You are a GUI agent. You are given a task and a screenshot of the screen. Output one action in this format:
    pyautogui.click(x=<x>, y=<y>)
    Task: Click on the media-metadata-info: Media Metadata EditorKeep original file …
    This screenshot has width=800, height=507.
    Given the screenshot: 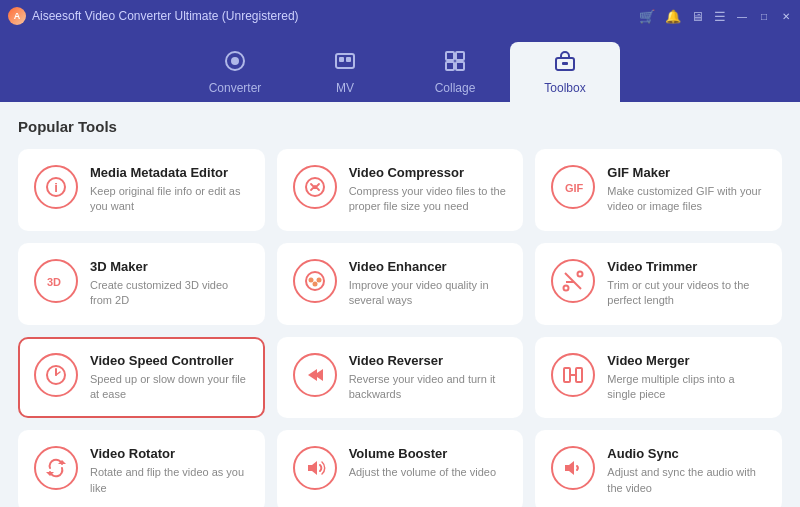 What is the action you would take?
    pyautogui.click(x=170, y=190)
    